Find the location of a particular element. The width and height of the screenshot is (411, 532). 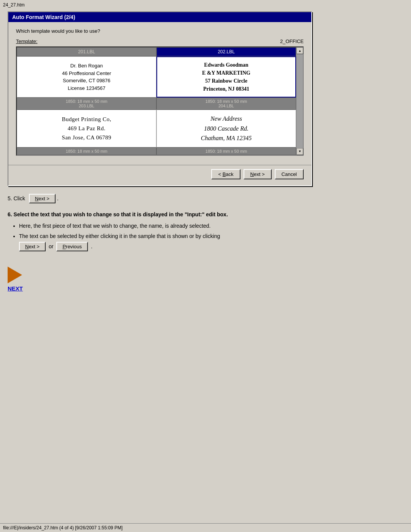

wizard-question: Which template would you like to use? is located at coordinates (160, 31).